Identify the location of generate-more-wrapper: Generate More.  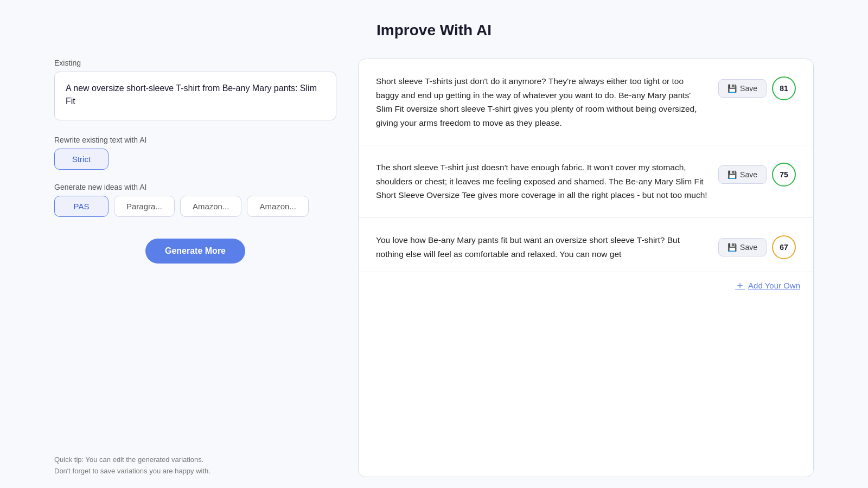
(195, 247).